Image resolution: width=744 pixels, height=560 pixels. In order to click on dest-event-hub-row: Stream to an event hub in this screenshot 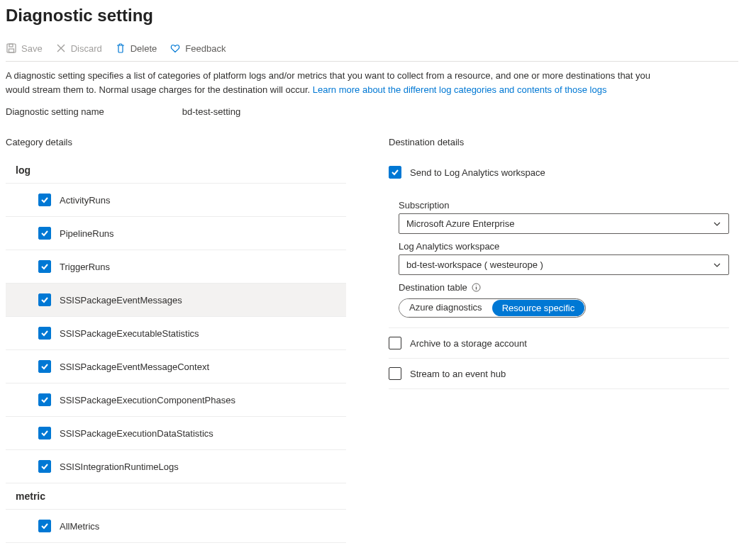, I will do `click(559, 374)`.